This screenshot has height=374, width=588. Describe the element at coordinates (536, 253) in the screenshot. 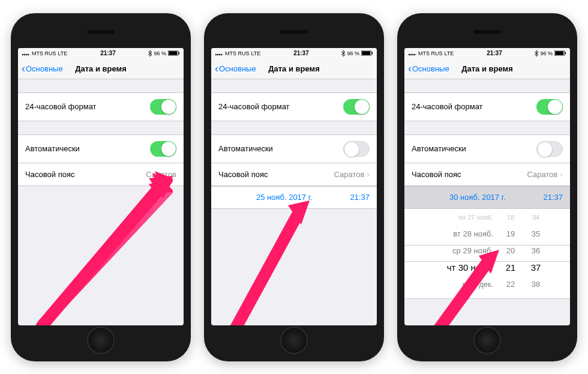

I see `picker-col-minute: 34 35 36 37 38 39 40` at that location.